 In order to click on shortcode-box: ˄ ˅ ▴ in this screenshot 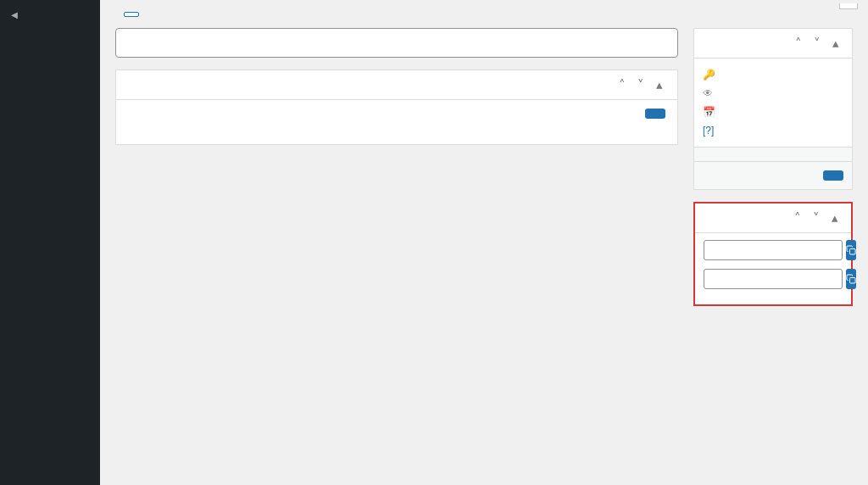, I will do `click(773, 254)`.